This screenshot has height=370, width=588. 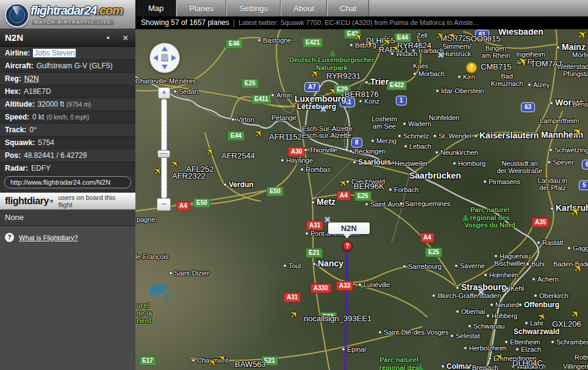 What do you see at coordinates (528, 363) in the screenshot?
I see `callsign-dlh04c: DLH04C` at bounding box center [528, 363].